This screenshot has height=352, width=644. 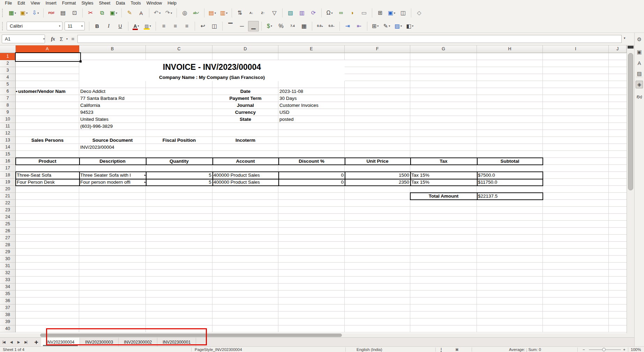 I want to click on sheet-tab-inv202300002: INV202300002, so click(x=138, y=342).